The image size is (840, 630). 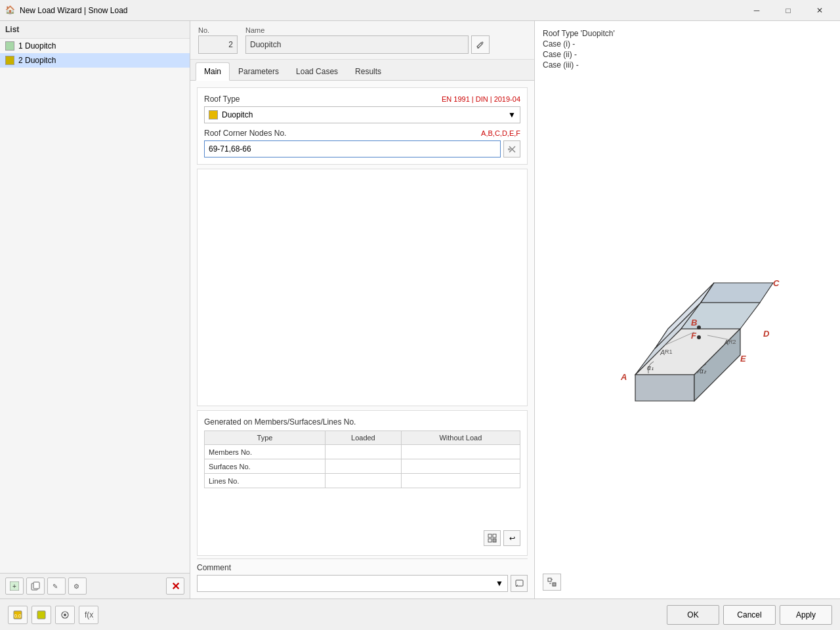 I want to click on no-field-group: No. 2, so click(x=218, y=40).